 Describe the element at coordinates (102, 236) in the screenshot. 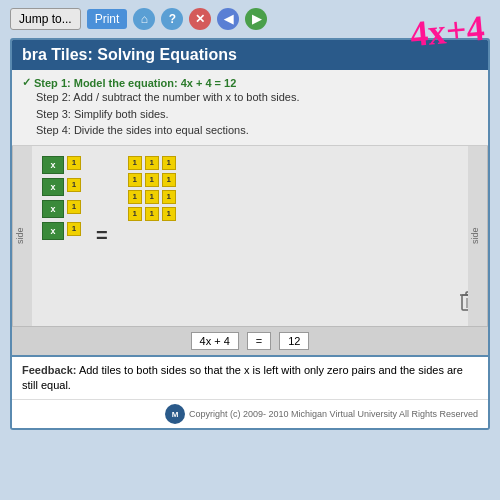

I see `equals-sign: =` at that location.